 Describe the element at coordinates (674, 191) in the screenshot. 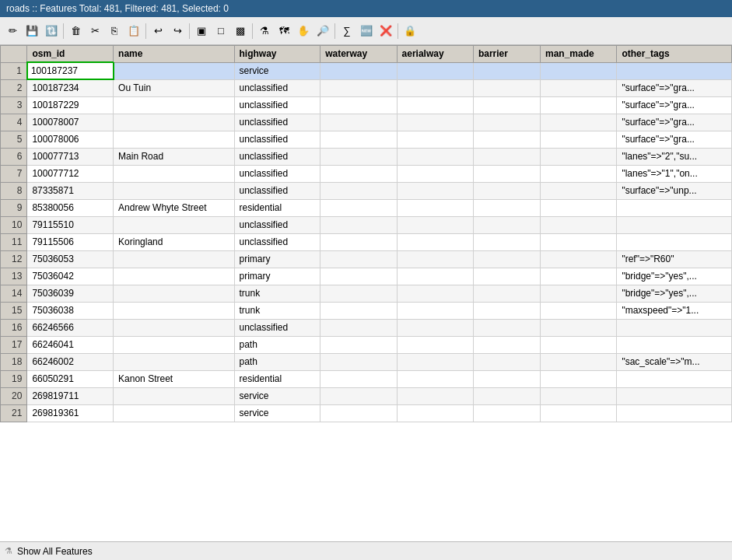

I see `cell-other_tags: "surface"=>"unp...` at that location.